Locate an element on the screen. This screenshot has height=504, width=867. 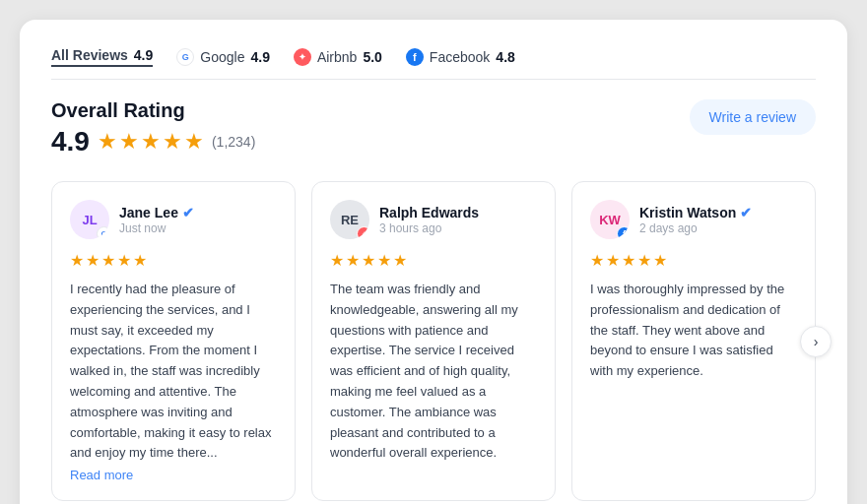
card-header-jane: JL G Jane Lee ✔ Just now is located at coordinates (173, 220).